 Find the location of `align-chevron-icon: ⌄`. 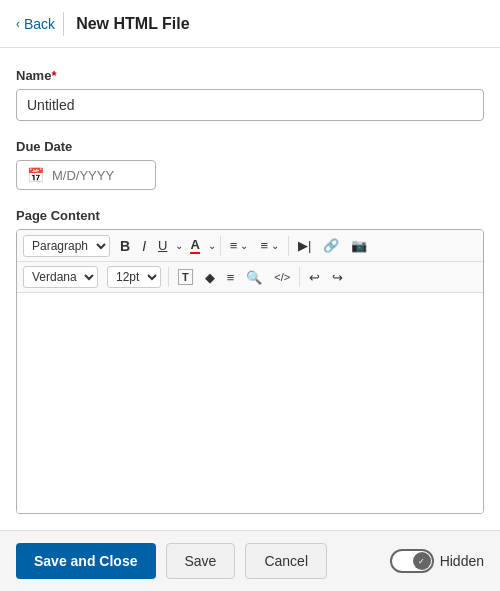

align-chevron-icon: ⌄ is located at coordinates (244, 246).